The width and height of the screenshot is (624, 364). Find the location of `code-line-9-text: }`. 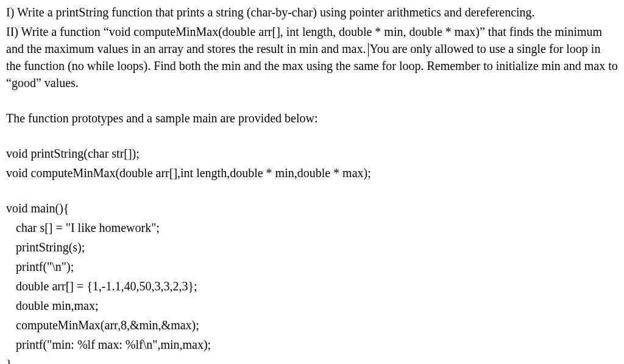

code-line-9-text: } is located at coordinates (9, 360).